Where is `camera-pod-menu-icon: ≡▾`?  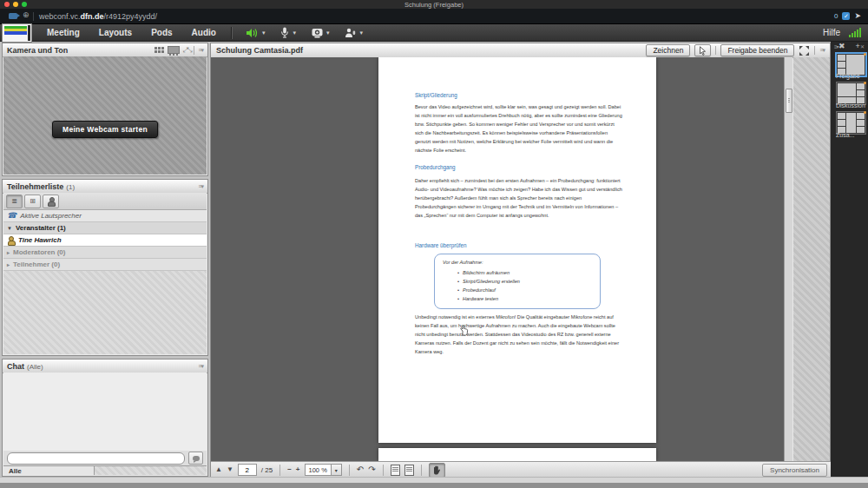
camera-pod-menu-icon: ≡▾ is located at coordinates (201, 50).